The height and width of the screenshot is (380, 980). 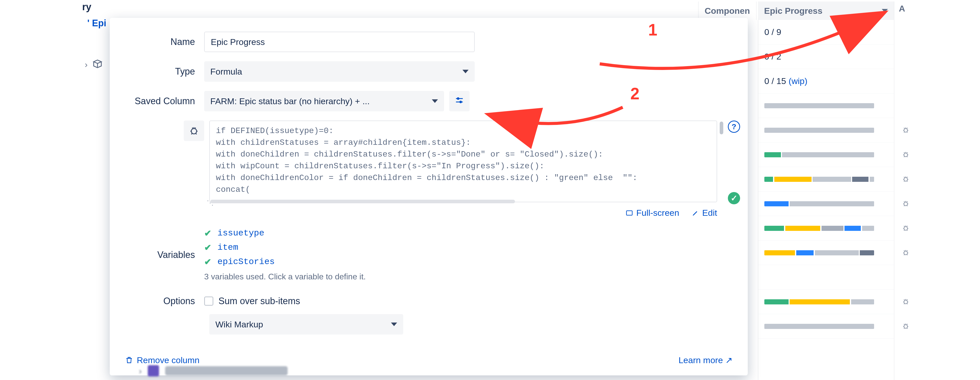 I want to click on fullscreen-icon, so click(x=629, y=213).